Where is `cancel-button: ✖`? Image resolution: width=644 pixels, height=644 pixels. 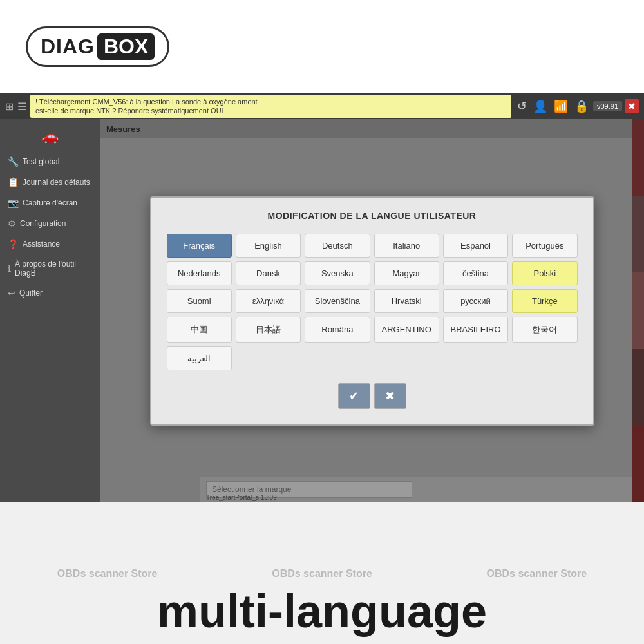
cancel-button: ✖ is located at coordinates (390, 396).